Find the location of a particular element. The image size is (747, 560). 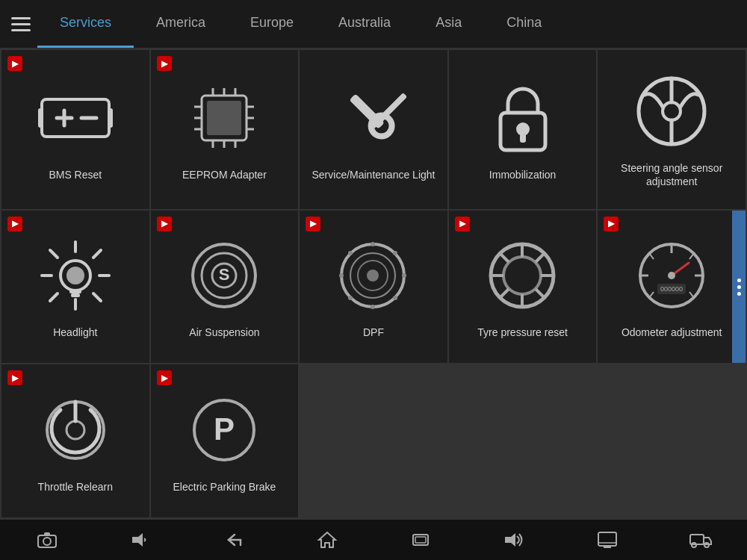

svg-text: P is located at coordinates (224, 429).